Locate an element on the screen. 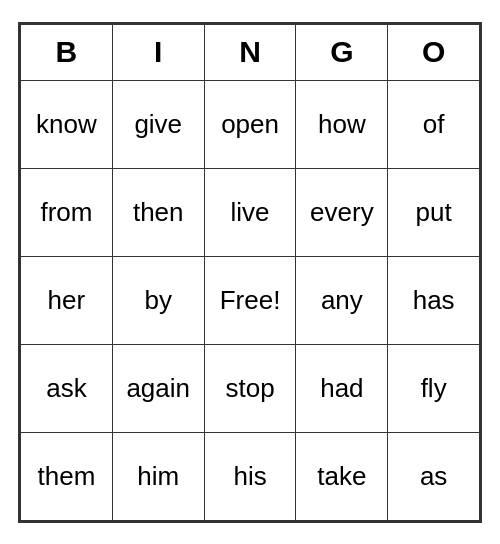 The width and height of the screenshot is (500, 544). cell-0-3: how is located at coordinates (342, 124).